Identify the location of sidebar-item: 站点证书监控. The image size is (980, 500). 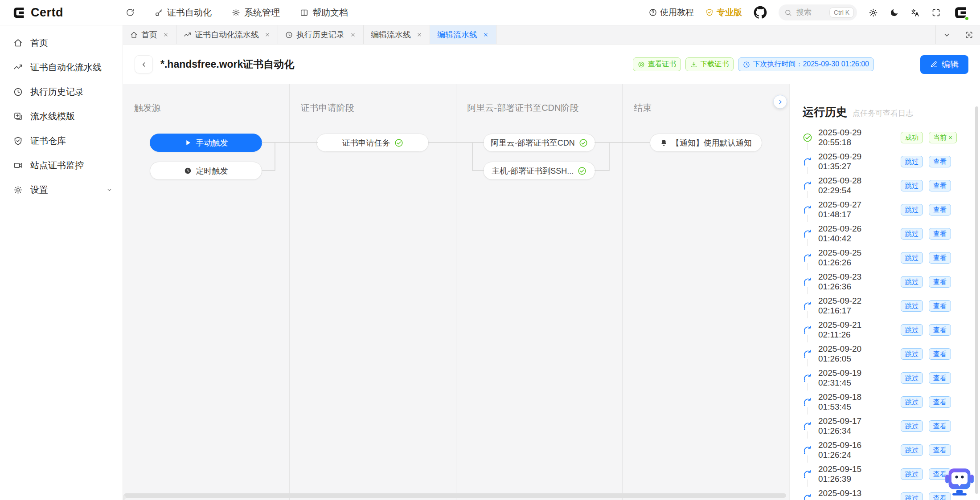
(62, 166).